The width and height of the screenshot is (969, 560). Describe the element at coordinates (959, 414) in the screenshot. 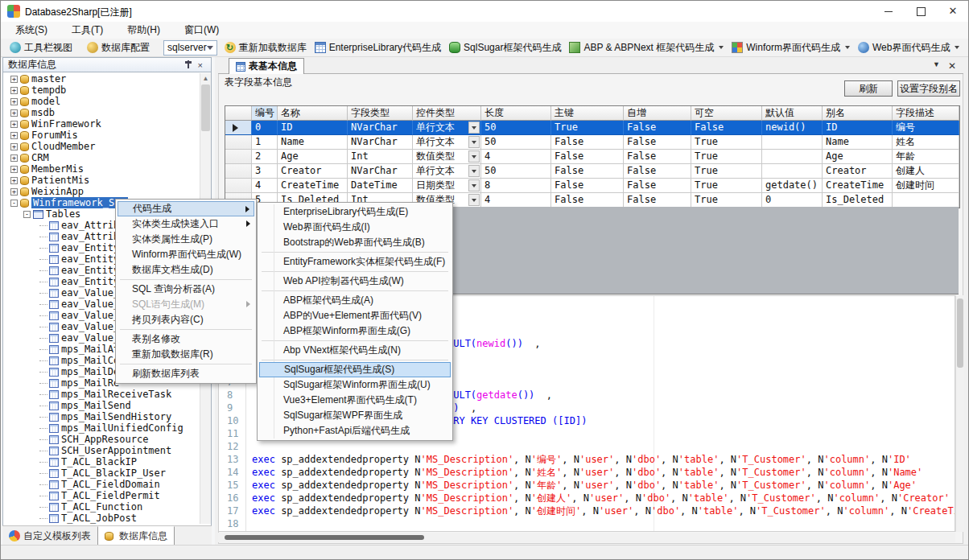

I see `editor-vertical-scrollbar` at that location.